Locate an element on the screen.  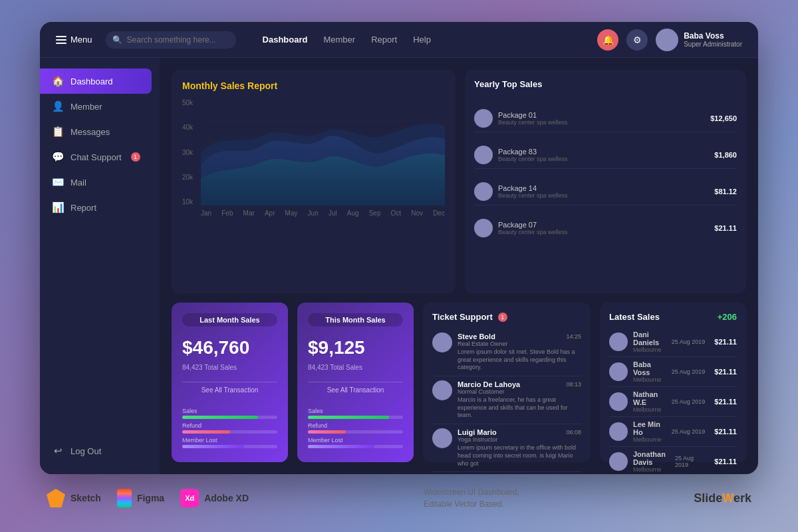
last-month-title: Last Month Sales is located at coordinates (230, 320).